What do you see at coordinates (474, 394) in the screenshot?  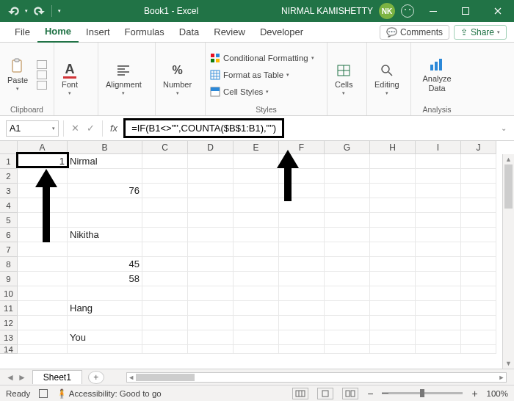 I see `zoom-in-button: +` at bounding box center [474, 394].